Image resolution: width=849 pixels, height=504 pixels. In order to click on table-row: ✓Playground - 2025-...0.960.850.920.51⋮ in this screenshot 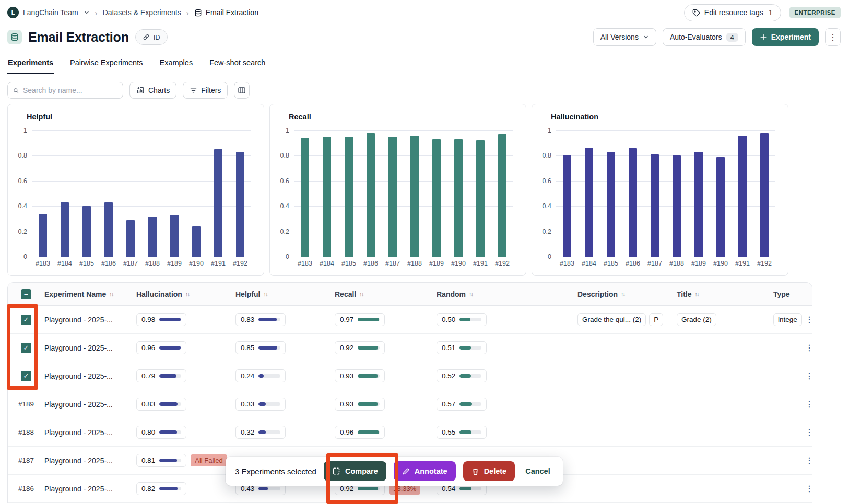, I will do `click(410, 348)`.